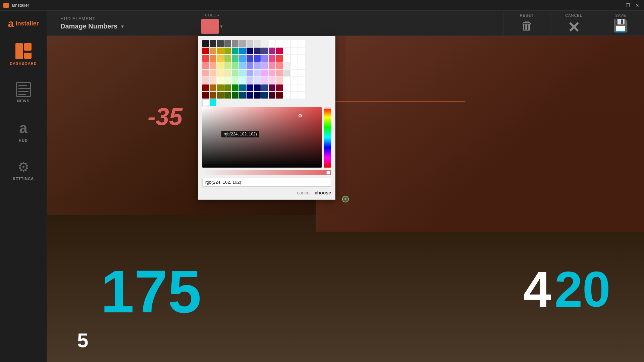 This screenshot has height=362, width=644. What do you see at coordinates (265, 88) in the screenshot?
I see `swatch-dp1` at bounding box center [265, 88].